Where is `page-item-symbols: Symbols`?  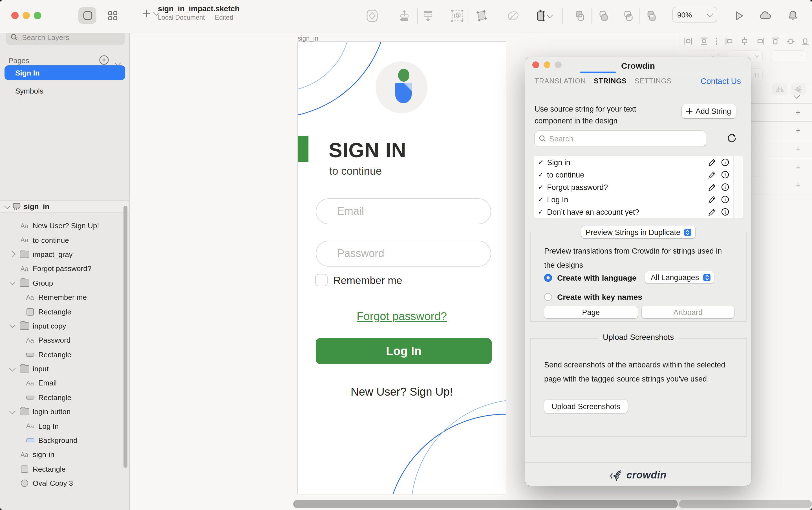
page-item-symbols: Symbols is located at coordinates (65, 91).